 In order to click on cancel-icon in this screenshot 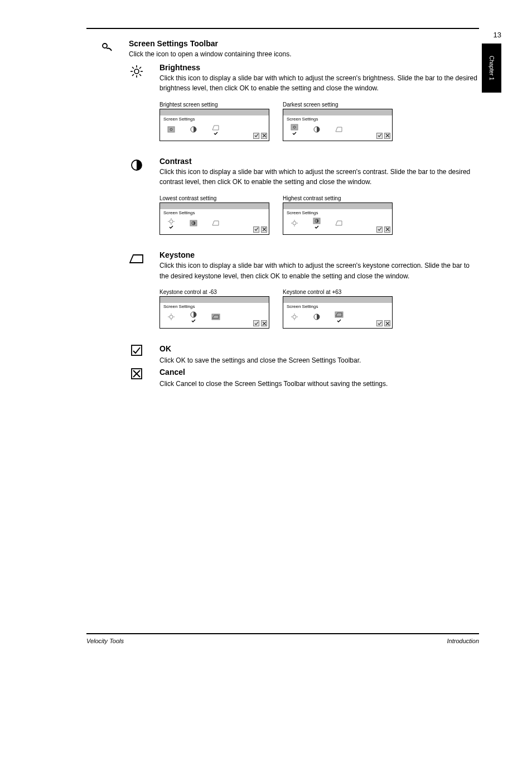, I will do `click(137, 378)`.